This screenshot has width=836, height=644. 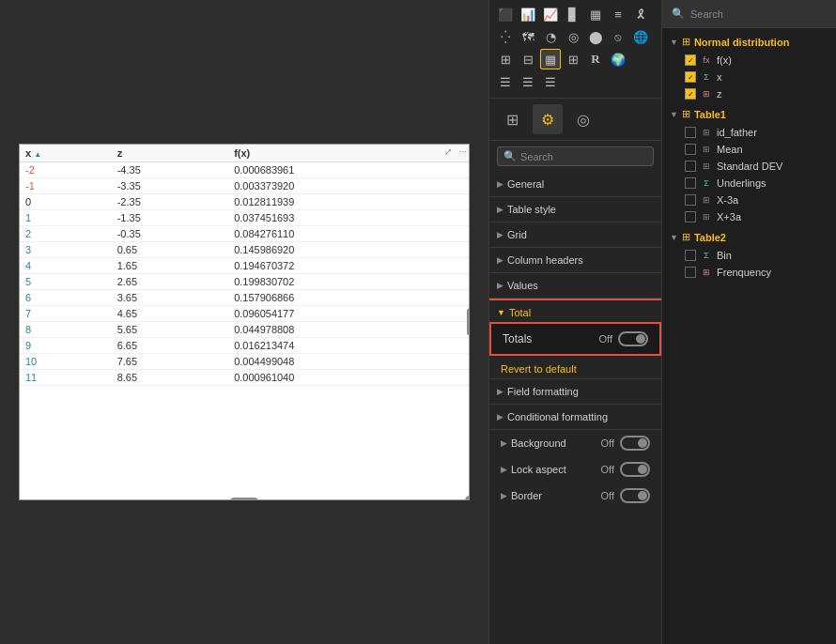 What do you see at coordinates (626, 496) in the screenshot?
I see `border-toggle-container: Off` at bounding box center [626, 496].